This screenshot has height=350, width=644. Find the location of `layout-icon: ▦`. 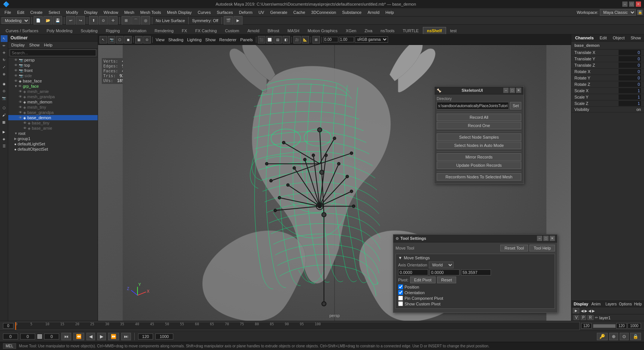

layout-icon: ▦ is located at coordinates (4, 122).